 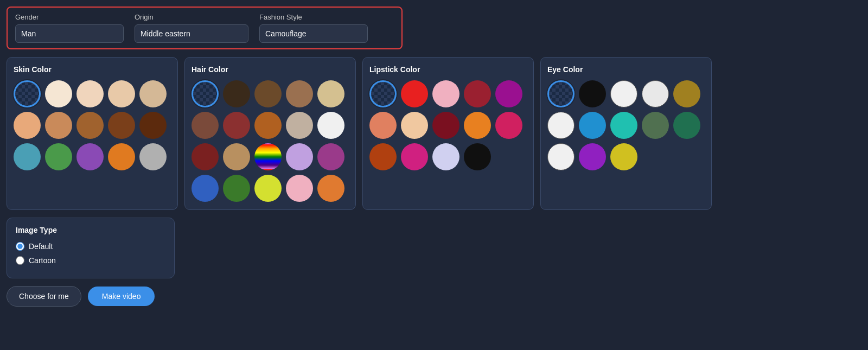 What do you see at coordinates (69, 34) in the screenshot?
I see `gender-select: Man Woman` at bounding box center [69, 34].